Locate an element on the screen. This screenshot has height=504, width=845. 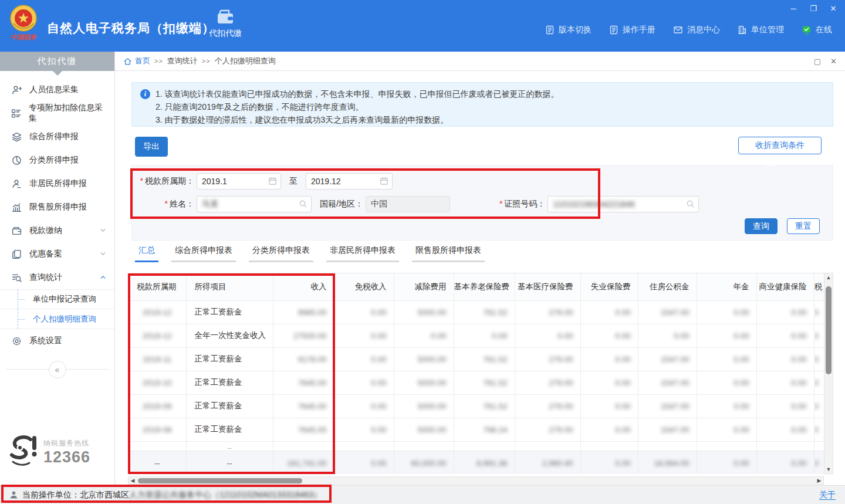
logo-text: 中国税务 is located at coordinates (23, 38).